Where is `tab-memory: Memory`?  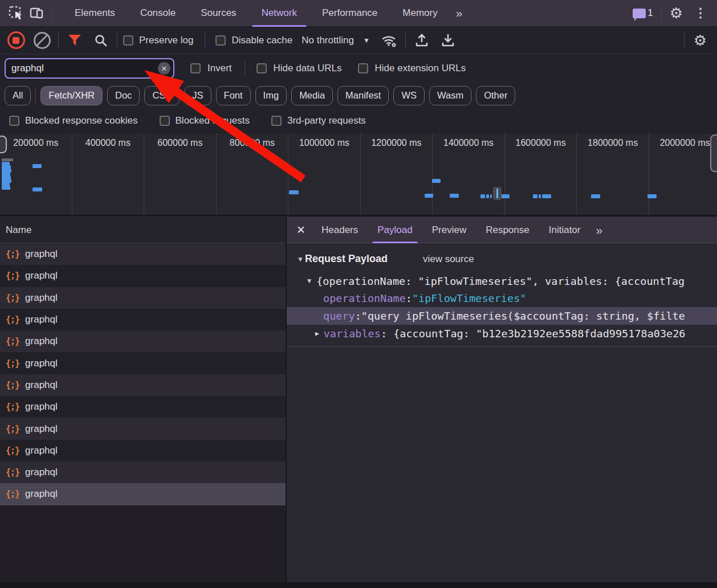 tab-memory: Memory is located at coordinates (419, 14).